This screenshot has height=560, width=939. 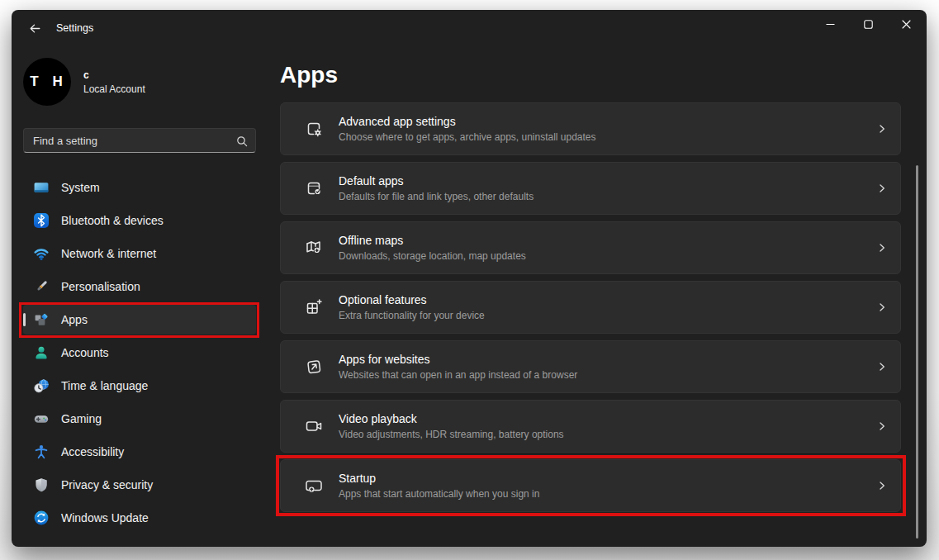 What do you see at coordinates (140, 221) in the screenshot?
I see `sidebar-item-bluetooth-devices: Bluetooth & devices` at bounding box center [140, 221].